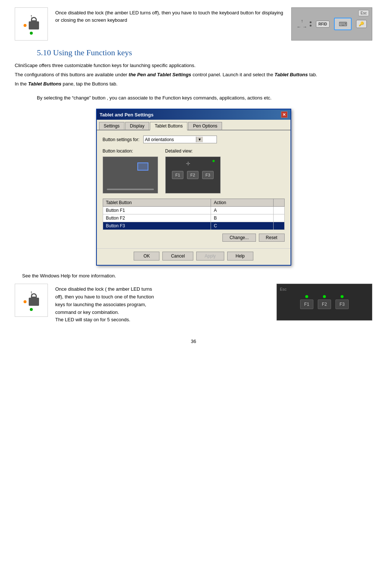 The height and width of the screenshot is (588, 387). I want to click on green-dot, so click(31, 33).